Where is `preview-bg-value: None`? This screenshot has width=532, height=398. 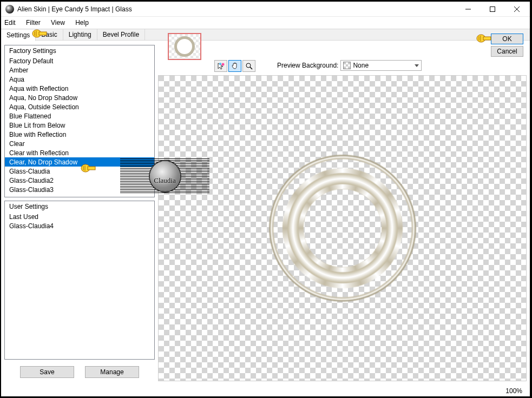 preview-bg-value: None is located at coordinates (360, 65).